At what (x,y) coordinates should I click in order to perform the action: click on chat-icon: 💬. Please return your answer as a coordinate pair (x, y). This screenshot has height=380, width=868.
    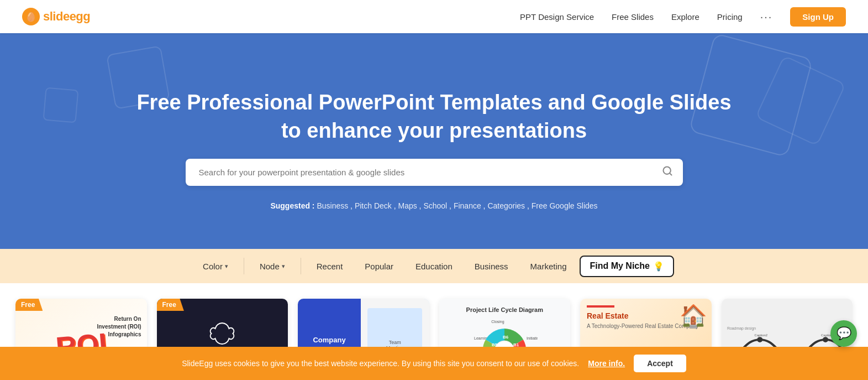
    Looking at the image, I should click on (844, 334).